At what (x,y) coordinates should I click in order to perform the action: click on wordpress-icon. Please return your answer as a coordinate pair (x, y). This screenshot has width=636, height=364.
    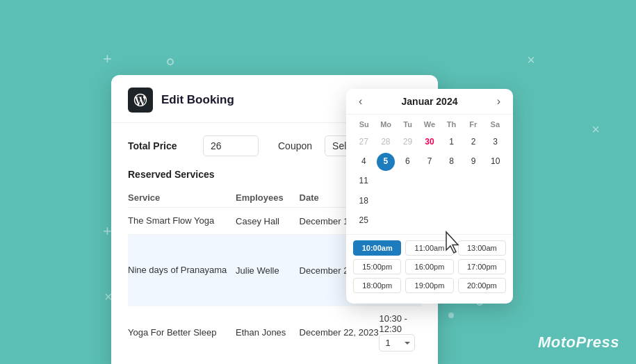
    Looking at the image, I should click on (140, 100).